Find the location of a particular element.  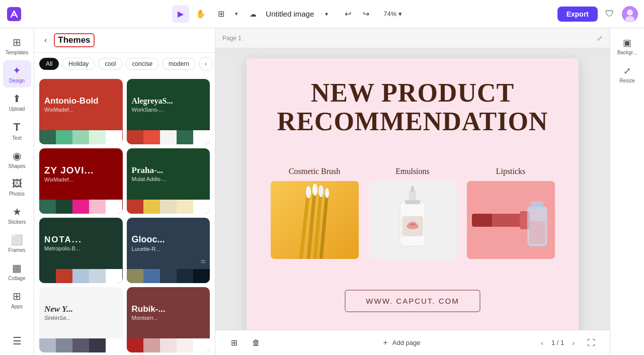

theme-font1-praho: Praha-... is located at coordinates (148, 171).